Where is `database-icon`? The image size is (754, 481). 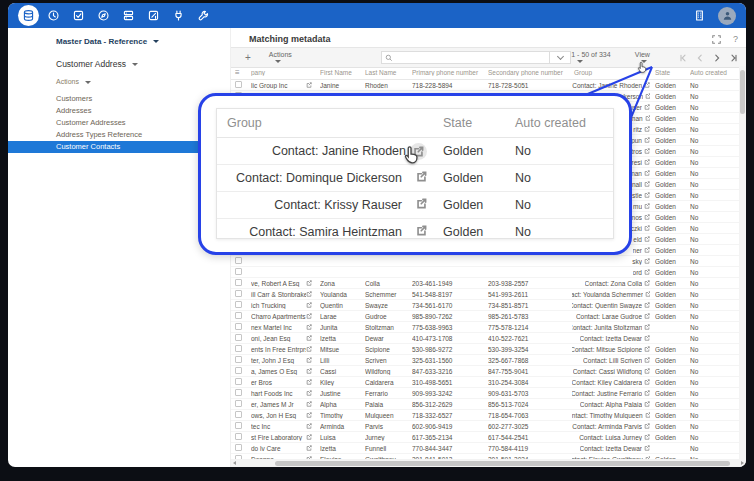
database-icon is located at coordinates (28, 16).